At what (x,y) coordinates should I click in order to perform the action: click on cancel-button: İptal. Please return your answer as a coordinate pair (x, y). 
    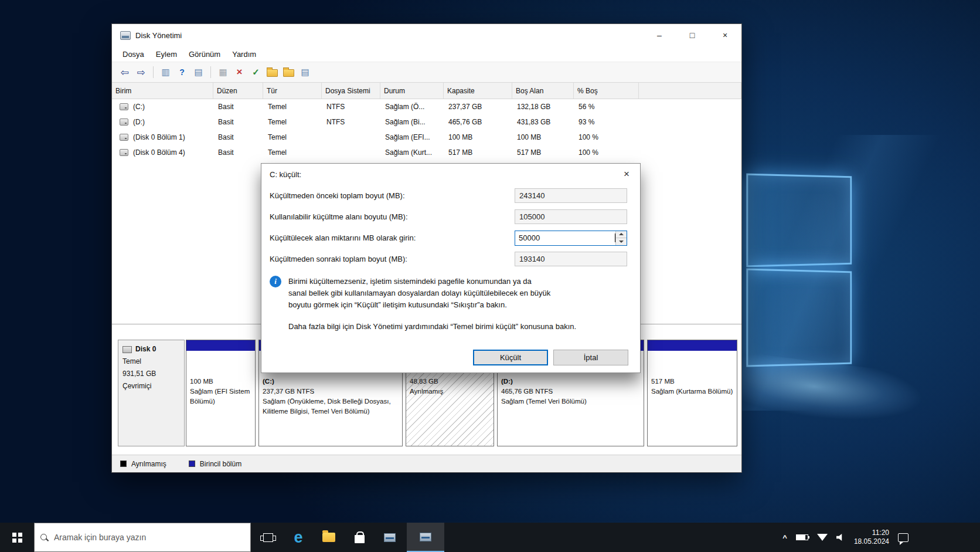
    Looking at the image, I should click on (591, 358).